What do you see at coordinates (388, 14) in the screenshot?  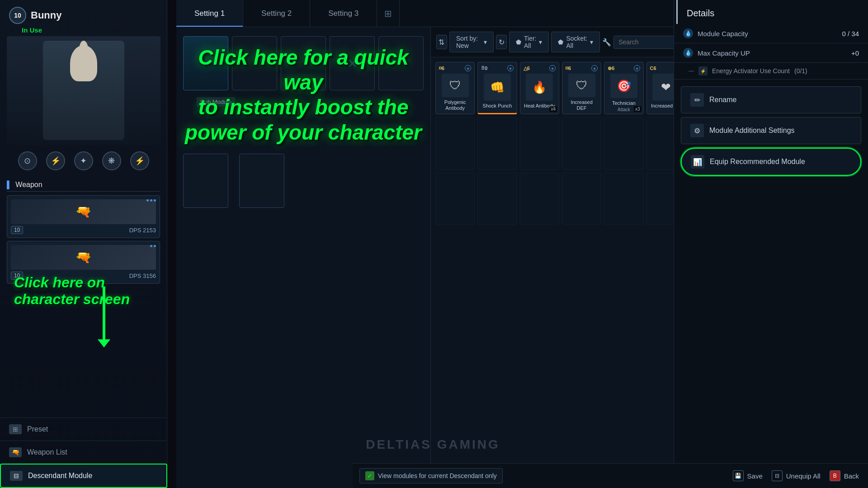 I see `tab-grid-icon: ⊞` at bounding box center [388, 14].